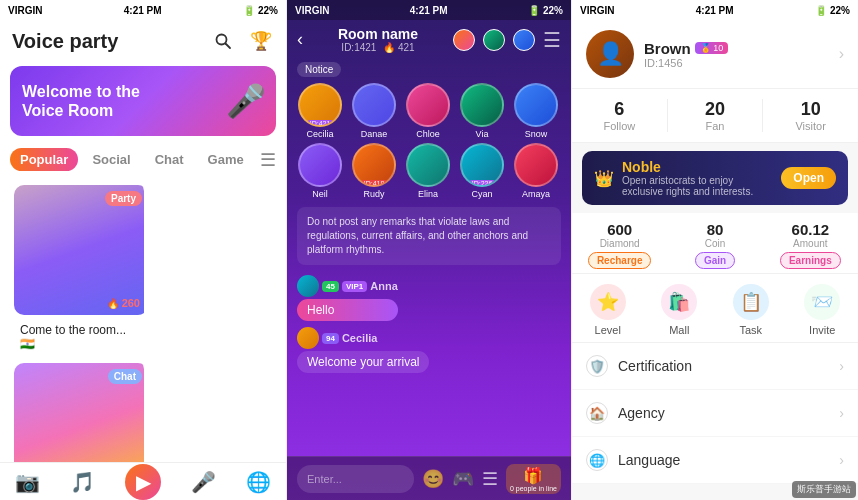 The image size is (858, 500). I want to click on mall-action: 🛍️ Mall, so click(680, 310).